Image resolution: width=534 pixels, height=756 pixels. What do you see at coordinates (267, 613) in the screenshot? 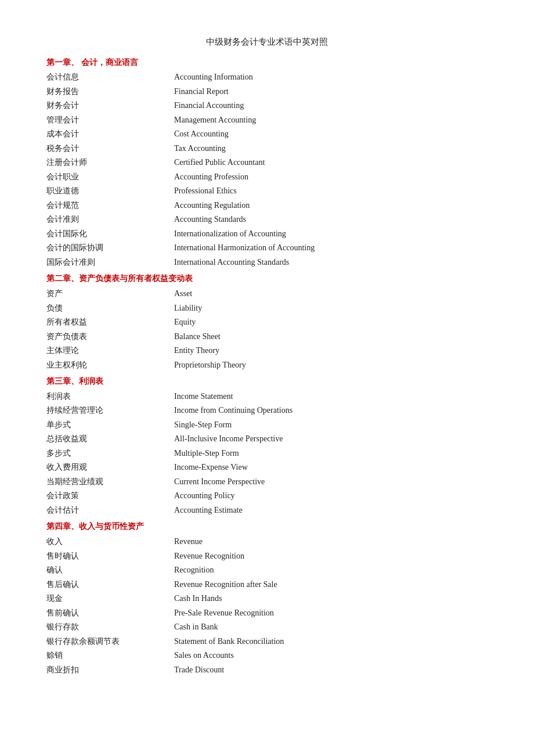
I see `term-row: 售前确认Pre-Sale Revenue Recognition` at bounding box center [267, 613].